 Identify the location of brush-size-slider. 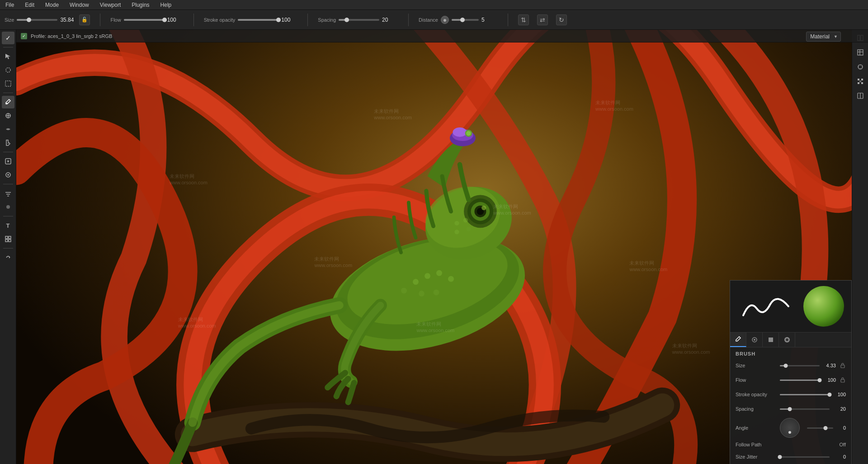
(800, 366).